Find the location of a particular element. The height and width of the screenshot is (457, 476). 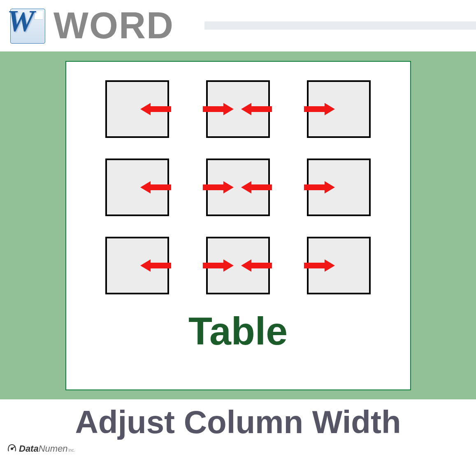

table-label: Table is located at coordinates (238, 331).